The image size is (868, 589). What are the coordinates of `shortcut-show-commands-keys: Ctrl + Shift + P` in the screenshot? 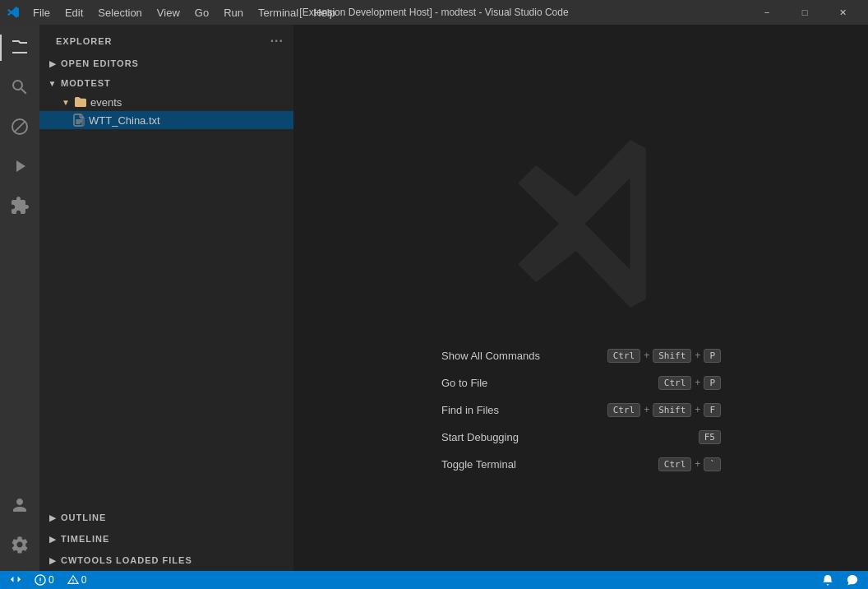 It's located at (664, 355).